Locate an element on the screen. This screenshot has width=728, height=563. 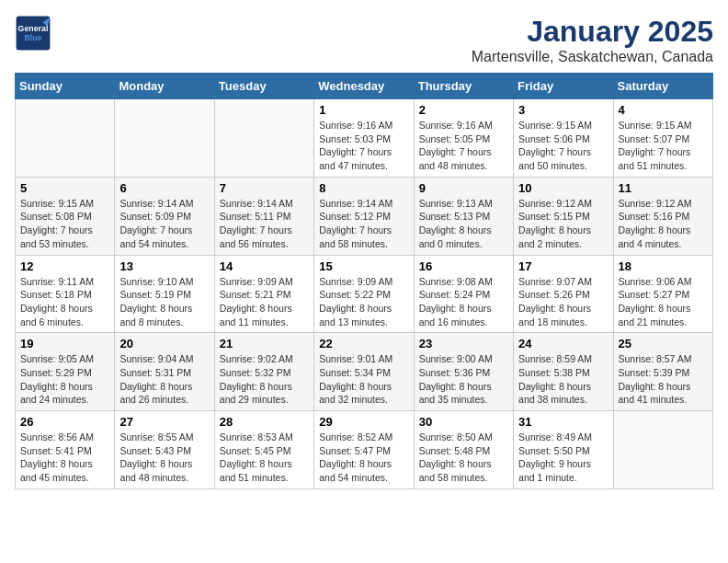
day-info: Sunrise: 9:15 AM Sunset: 5:07 PM Dayligh… is located at coordinates (664, 145).